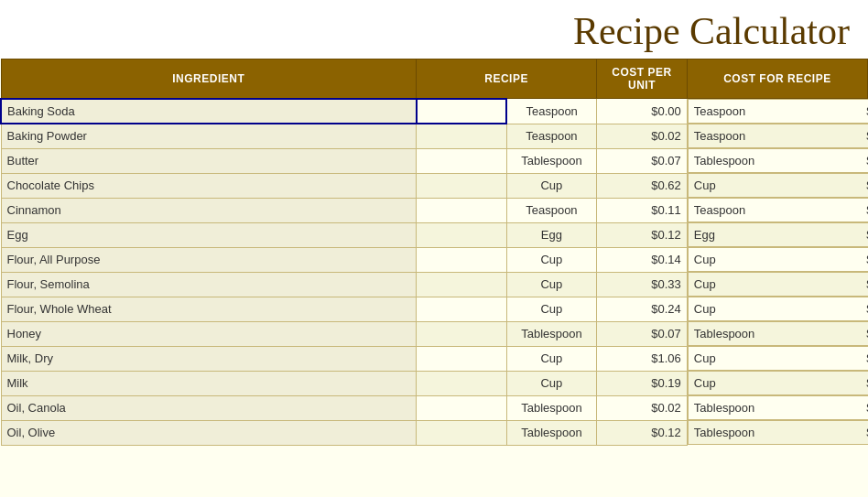 The height and width of the screenshot is (497, 868). I want to click on table-row: CinnamonTeaspoon$0.11Teaspoon$0.00, so click(434, 211).